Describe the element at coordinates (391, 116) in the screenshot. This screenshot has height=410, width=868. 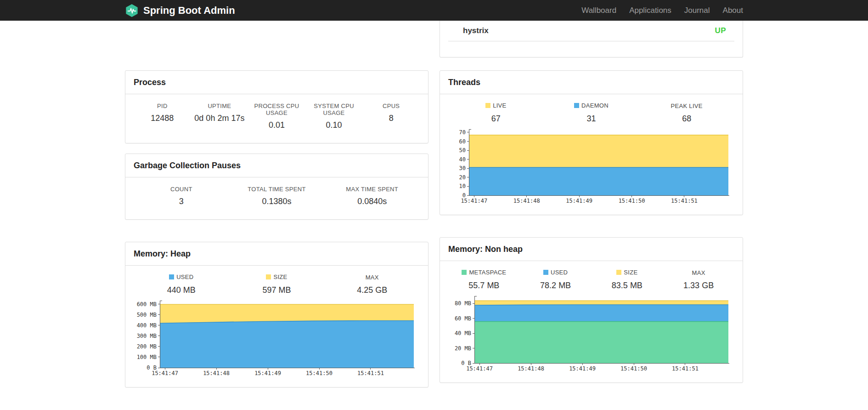
I see `metric-cpus: CPUS 8` at that location.